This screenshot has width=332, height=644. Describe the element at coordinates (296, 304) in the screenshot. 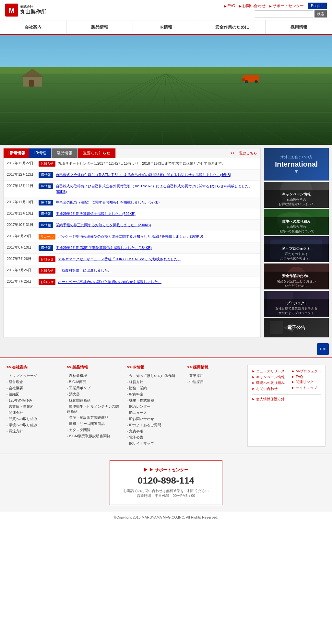

I see `sidebar-l-project: Lプロジェクト 女性目線で農業器具を考える女性によるプロジェクト` at that location.